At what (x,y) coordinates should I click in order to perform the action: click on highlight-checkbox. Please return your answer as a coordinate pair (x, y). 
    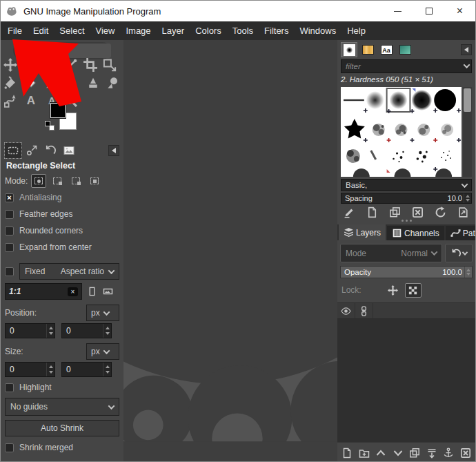
    Looking at the image, I should click on (10, 388).